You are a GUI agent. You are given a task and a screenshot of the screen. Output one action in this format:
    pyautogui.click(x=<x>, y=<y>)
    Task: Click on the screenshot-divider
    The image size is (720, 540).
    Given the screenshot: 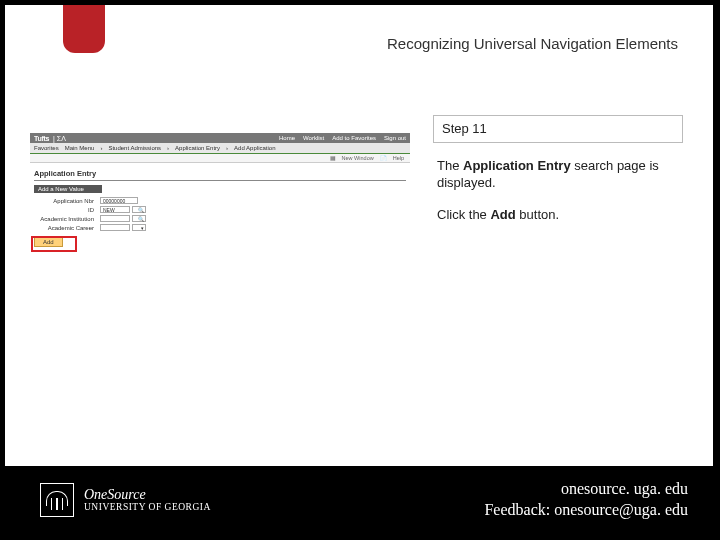 What is the action you would take?
    pyautogui.click(x=220, y=180)
    